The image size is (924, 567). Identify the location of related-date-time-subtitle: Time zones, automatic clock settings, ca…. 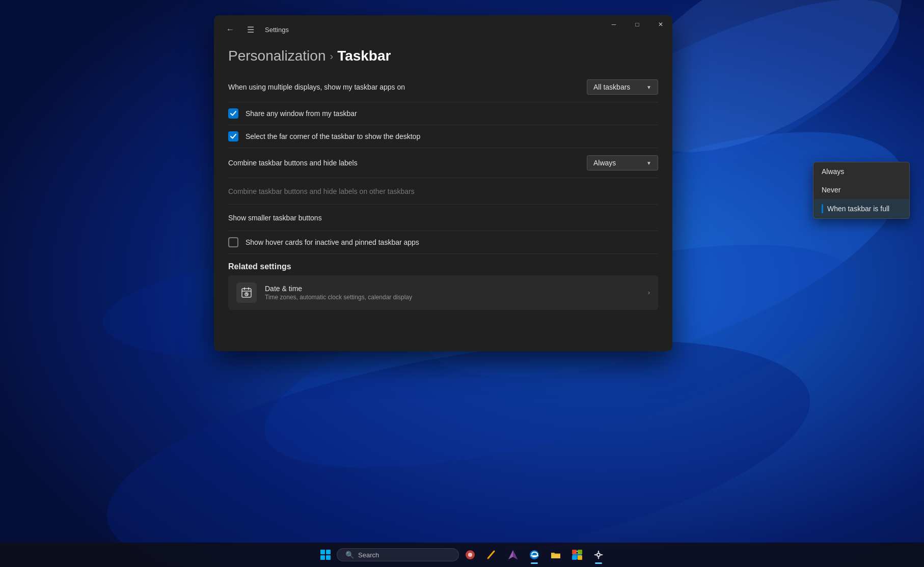
(452, 297).